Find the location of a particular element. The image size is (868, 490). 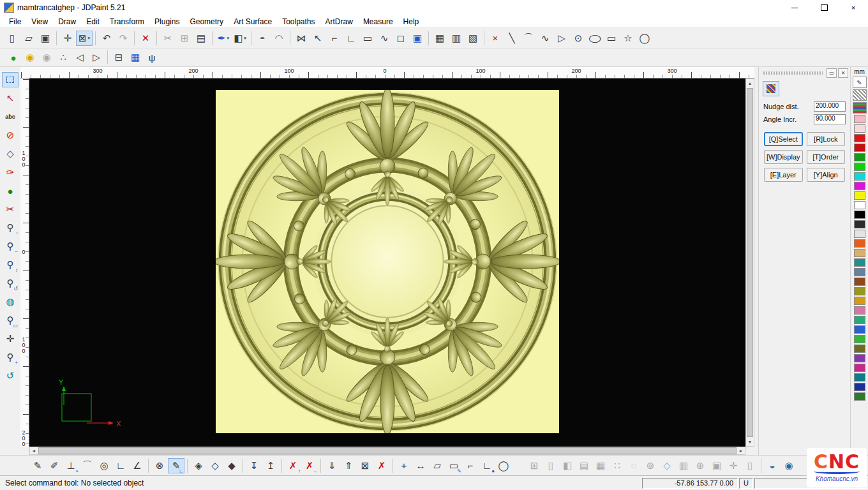

panel-button-wdisplay: [W]Display is located at coordinates (784, 157).